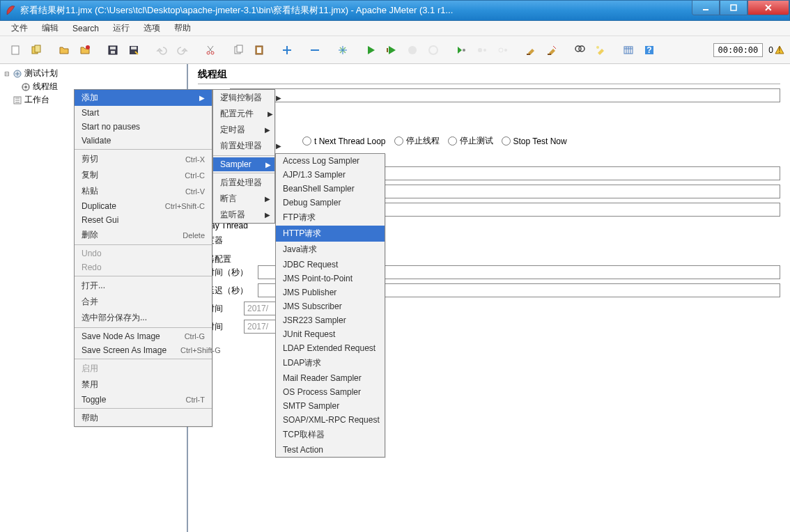  I want to click on menubar: 文件 编辑 Search 运行 选项 帮助, so click(395, 29).